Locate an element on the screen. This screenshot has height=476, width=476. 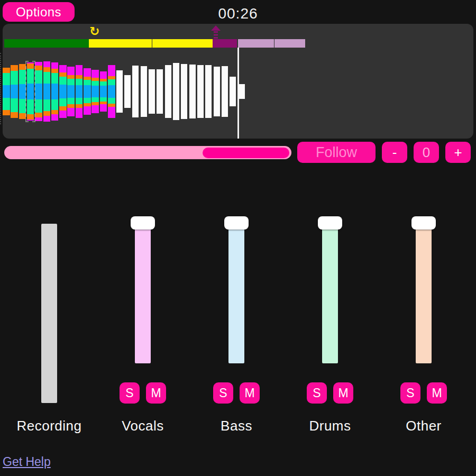
solo-button-other: S is located at coordinates (410, 393).